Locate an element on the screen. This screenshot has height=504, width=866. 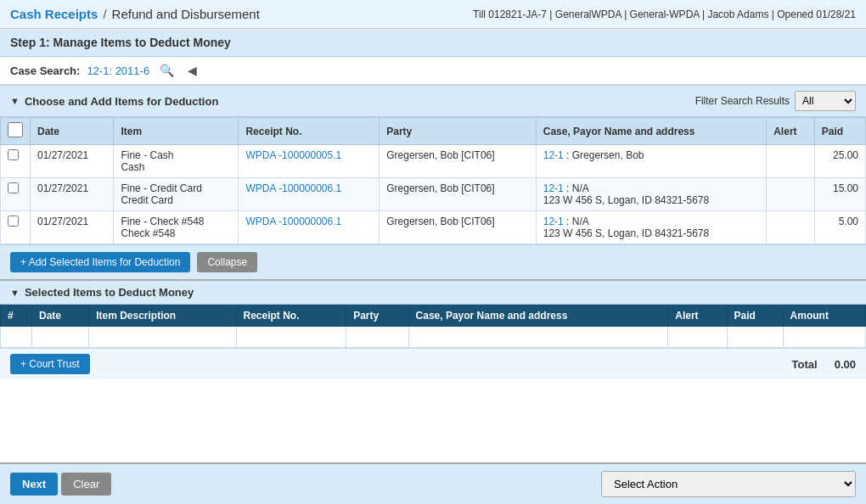
till-info: Till 012821-JA-7 | GeneralWPDA | General… is located at coordinates (664, 14).